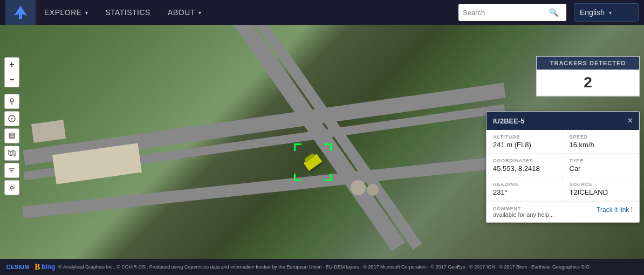 Image resolution: width=644 pixels, height=275 pixels. Describe the element at coordinates (543, 212) in the screenshot. I see `comment-left: COMMENT available for any help...` at that location.